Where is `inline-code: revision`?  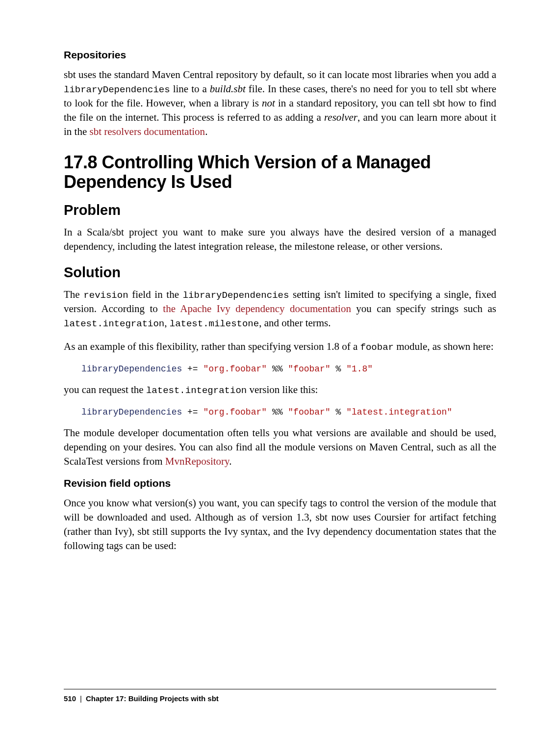 inline-code: revision is located at coordinates (106, 295).